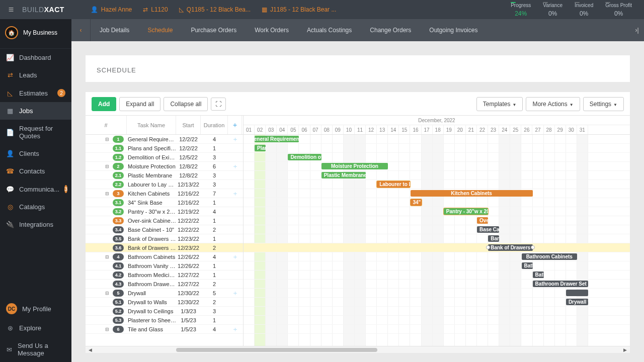 This screenshot has width=644, height=362. What do you see at coordinates (164, 148) in the screenshot?
I see `task-row: 1.1Plans and Specifications12/2/221` at bounding box center [164, 148].